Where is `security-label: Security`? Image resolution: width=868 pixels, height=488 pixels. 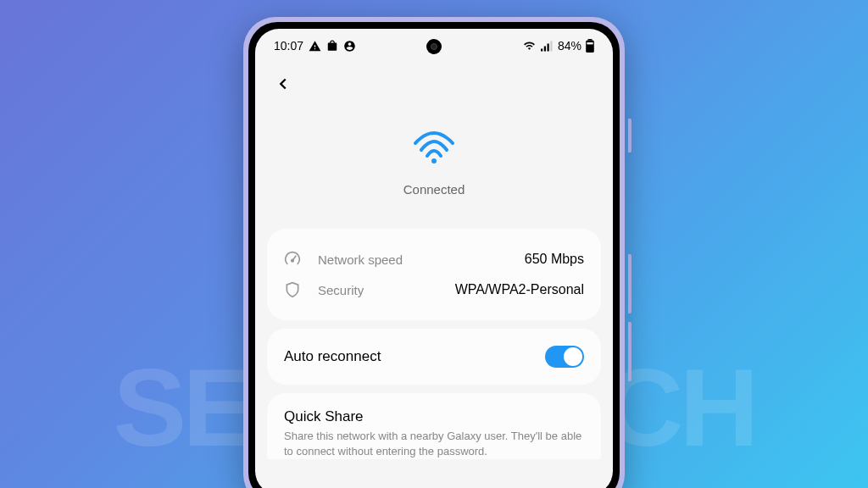
security-label: Security is located at coordinates (387, 290).